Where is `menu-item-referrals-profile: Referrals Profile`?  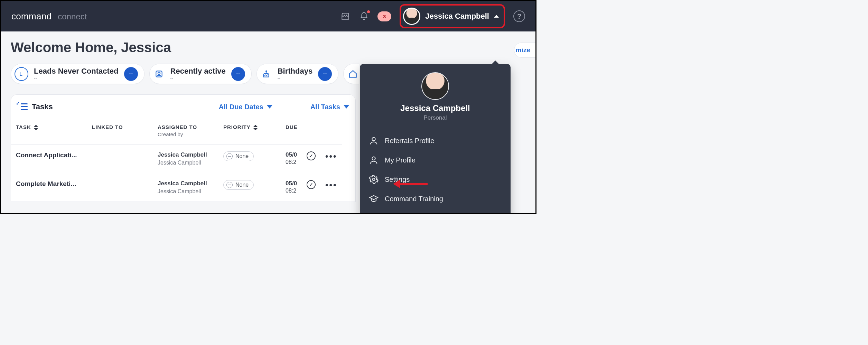
menu-item-referrals-profile: Referrals Profile is located at coordinates (435, 141).